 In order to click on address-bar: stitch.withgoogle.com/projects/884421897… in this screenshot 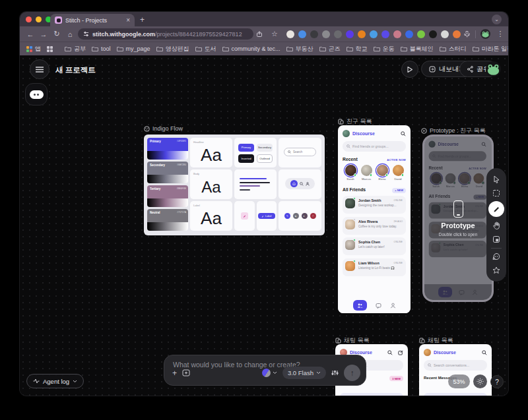, I will do `click(166, 34)`.